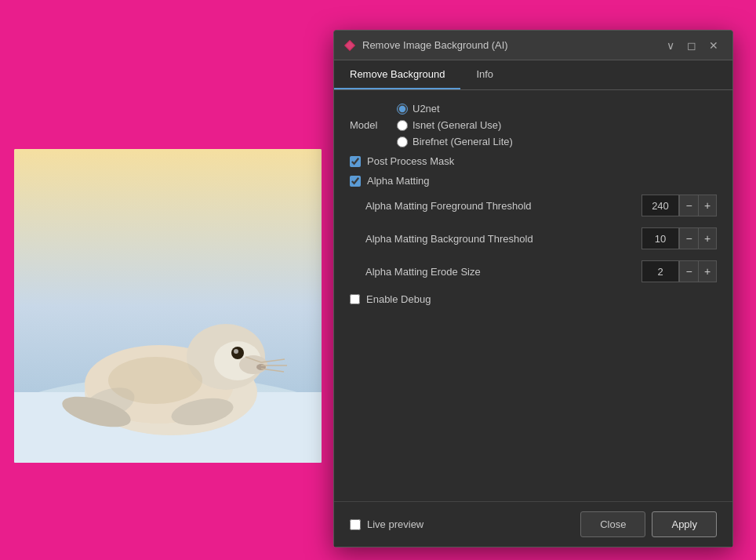 Image resolution: width=756 pixels, height=560 pixels. What do you see at coordinates (707, 271) in the screenshot?
I see `erode-size-increment: +` at bounding box center [707, 271].